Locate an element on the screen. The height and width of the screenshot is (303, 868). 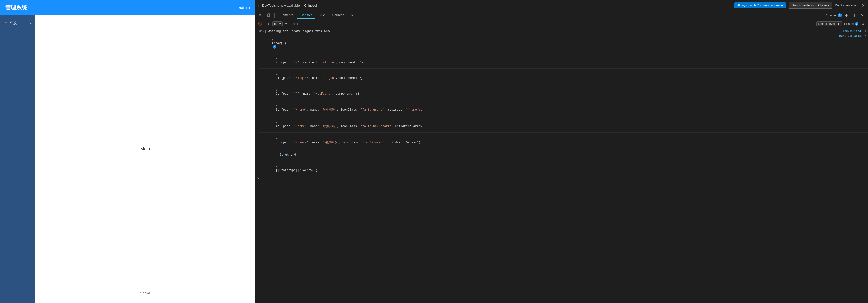
console-prompt-icon: > is located at coordinates (258, 179).